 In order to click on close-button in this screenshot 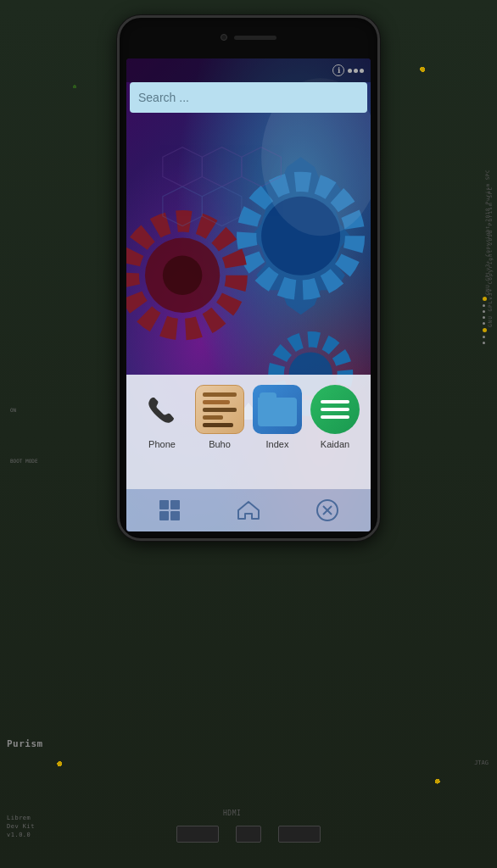, I will do `click(327, 510)`.